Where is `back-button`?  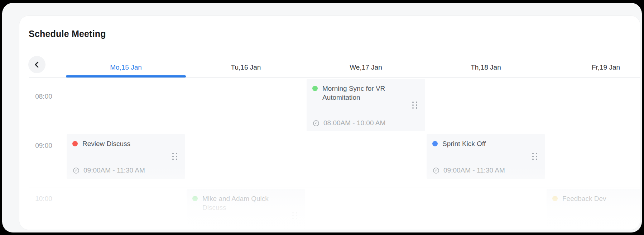
back-button is located at coordinates (37, 65).